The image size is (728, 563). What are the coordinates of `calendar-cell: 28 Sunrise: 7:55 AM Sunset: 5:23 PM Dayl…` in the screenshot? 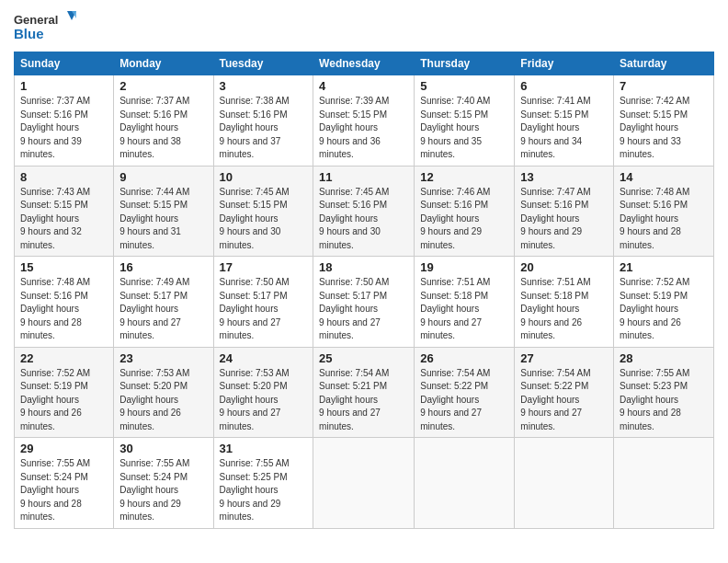 It's located at (664, 392).